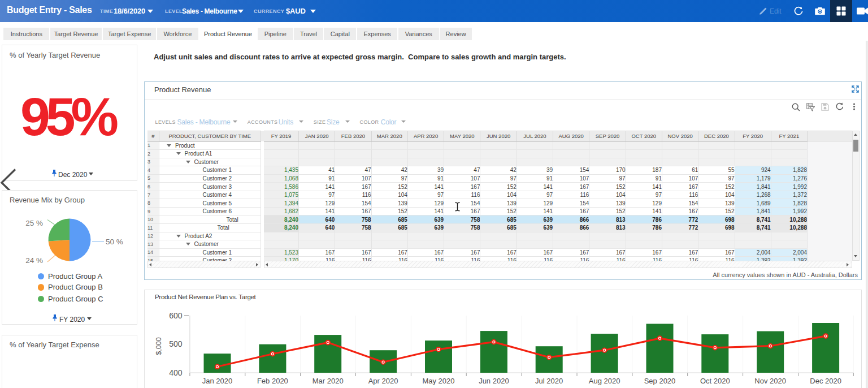 This screenshot has width=868, height=388. What do you see at coordinates (660, 381) in the screenshot?
I see `svg-text: Sep 2020` at bounding box center [660, 381].